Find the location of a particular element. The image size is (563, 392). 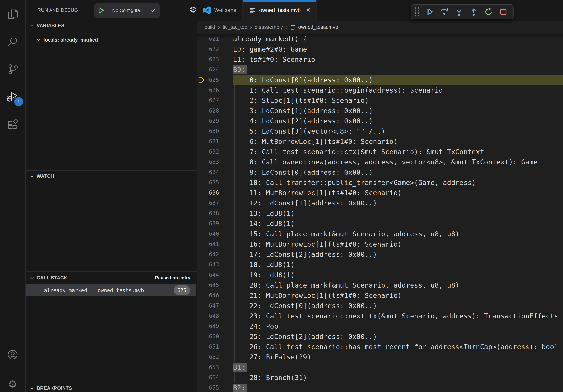

editor-gutter: 655 is located at coordinates (215, 387).